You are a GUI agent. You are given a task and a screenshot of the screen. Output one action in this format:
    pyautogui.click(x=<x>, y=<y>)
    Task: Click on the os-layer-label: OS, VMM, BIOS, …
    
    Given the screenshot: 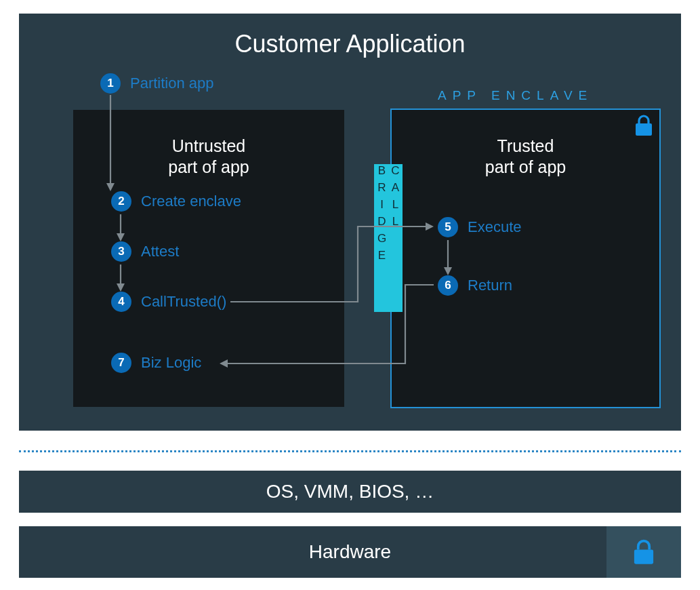 What is the action you would take?
    pyautogui.click(x=350, y=492)
    